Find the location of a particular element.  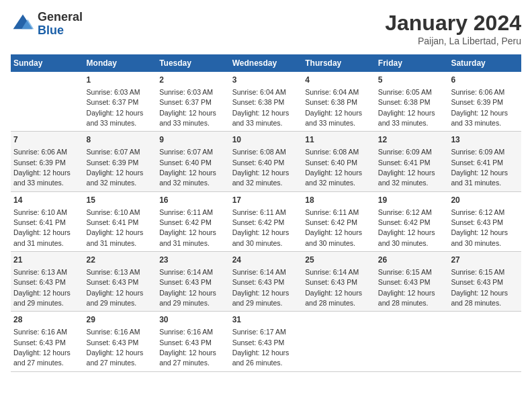

calendar-week-row: 21 Sunrise: 6:13 AM Sunset: 6:43 PM Dayl… is located at coordinates (266, 282).